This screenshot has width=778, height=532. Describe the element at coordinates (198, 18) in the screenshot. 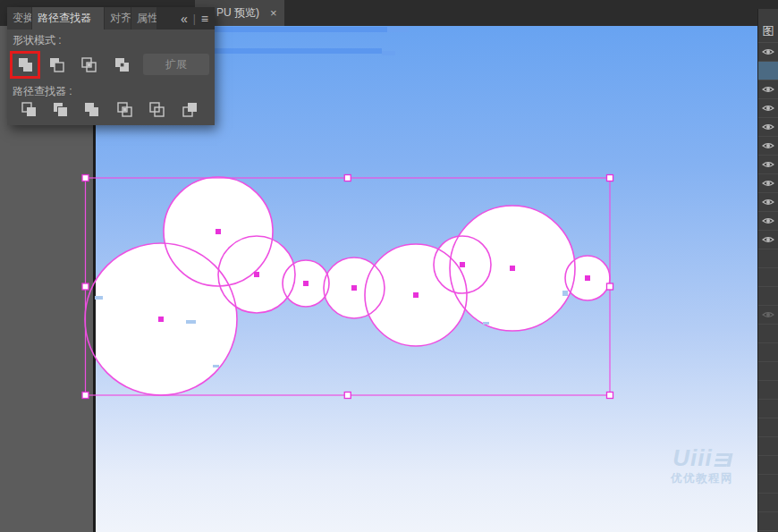

I see `panel-tab-icons: « | ≡` at that location.